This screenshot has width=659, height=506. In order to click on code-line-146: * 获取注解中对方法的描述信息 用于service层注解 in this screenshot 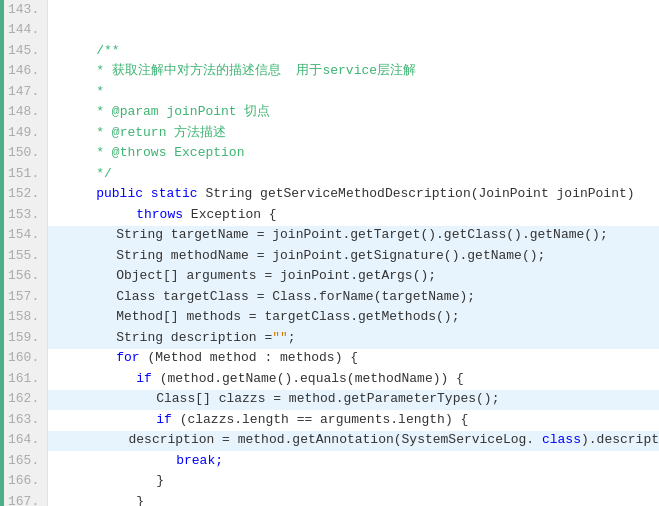, I will do `click(354, 72)`.